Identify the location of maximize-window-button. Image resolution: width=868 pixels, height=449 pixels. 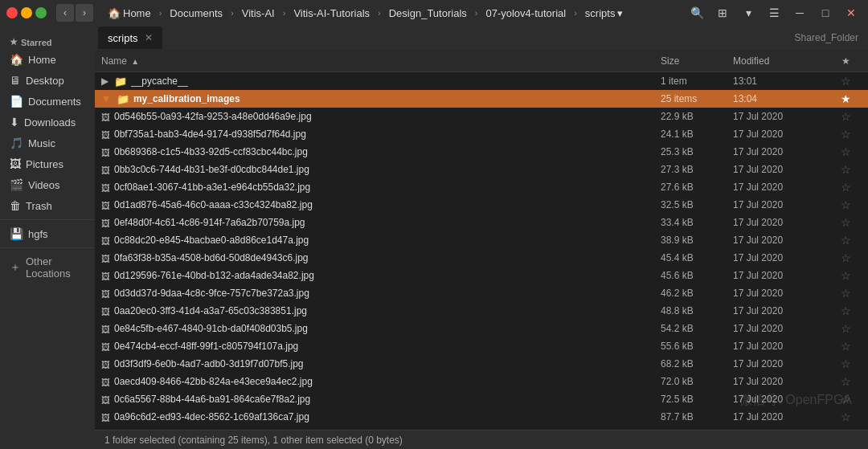
(41, 13).